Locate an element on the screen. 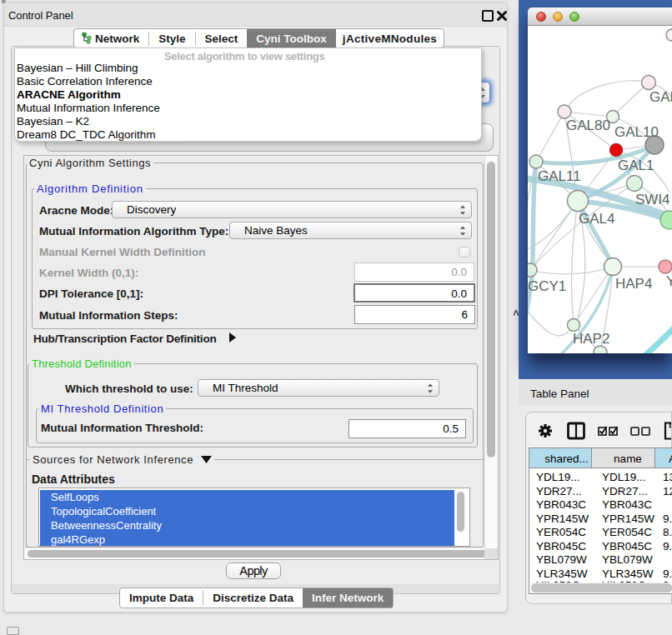 The height and width of the screenshot is (635, 672). svg-text: GAL80 is located at coordinates (589, 125).